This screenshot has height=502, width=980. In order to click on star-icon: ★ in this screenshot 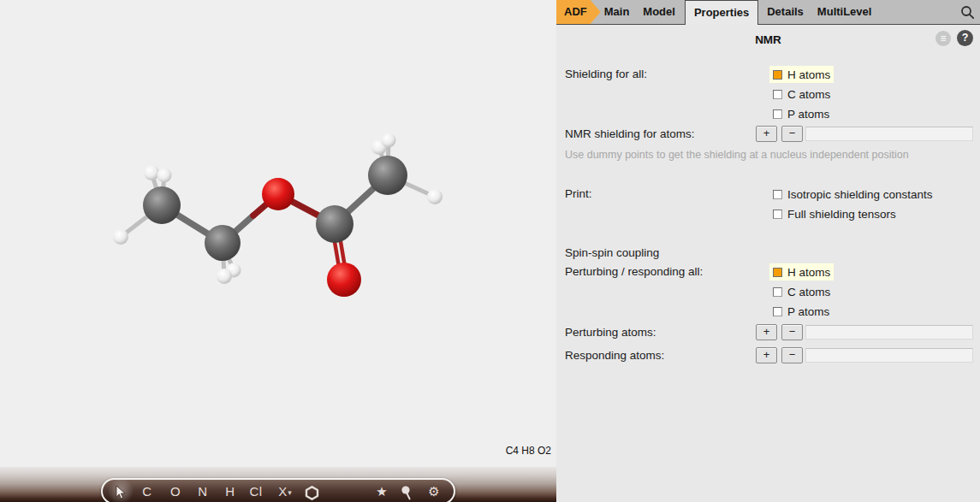, I will do `click(382, 491)`.